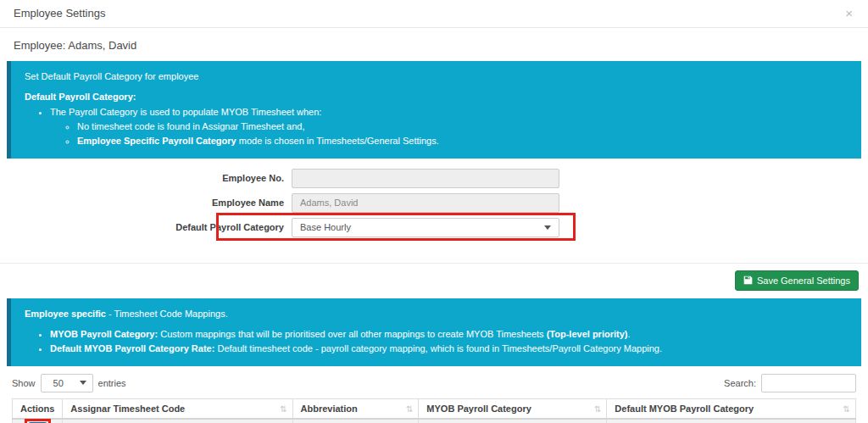 The image size is (868, 423). Describe the element at coordinates (149, 178) in the screenshot. I see `employee-no-label: Employee No.` at that location.